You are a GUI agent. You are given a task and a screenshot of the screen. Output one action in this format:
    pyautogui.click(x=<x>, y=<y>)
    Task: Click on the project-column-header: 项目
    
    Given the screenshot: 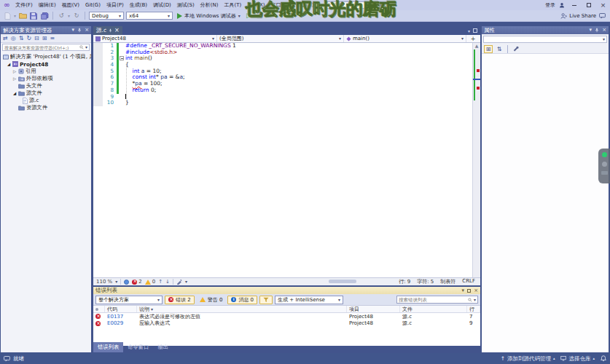 What is the action you would take?
    pyautogui.click(x=373, y=309)
    